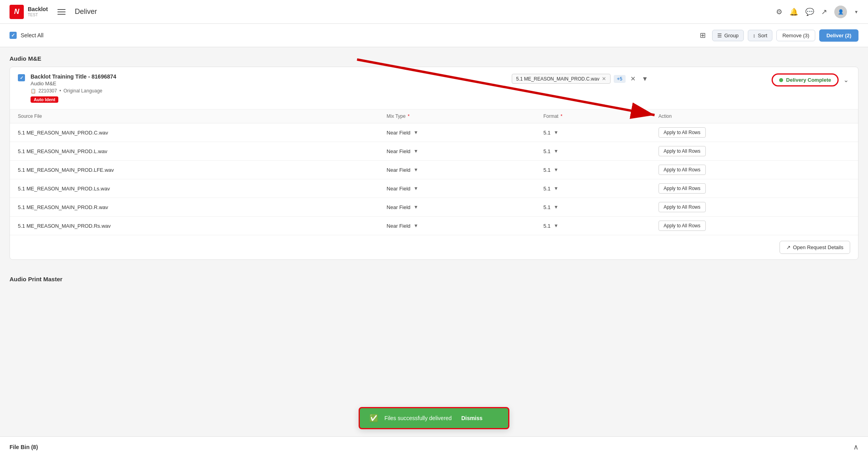 The width and height of the screenshot is (868, 457). I want to click on card-header: Backlot Training Title - 81696874 Audio …, so click(434, 88).